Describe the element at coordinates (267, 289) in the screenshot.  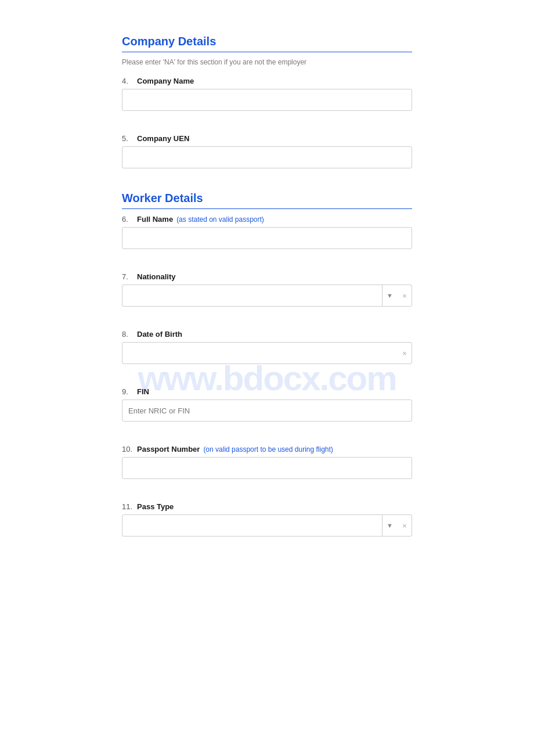
I see `nationality-field: 7. Nationality ▼ ×` at that location.